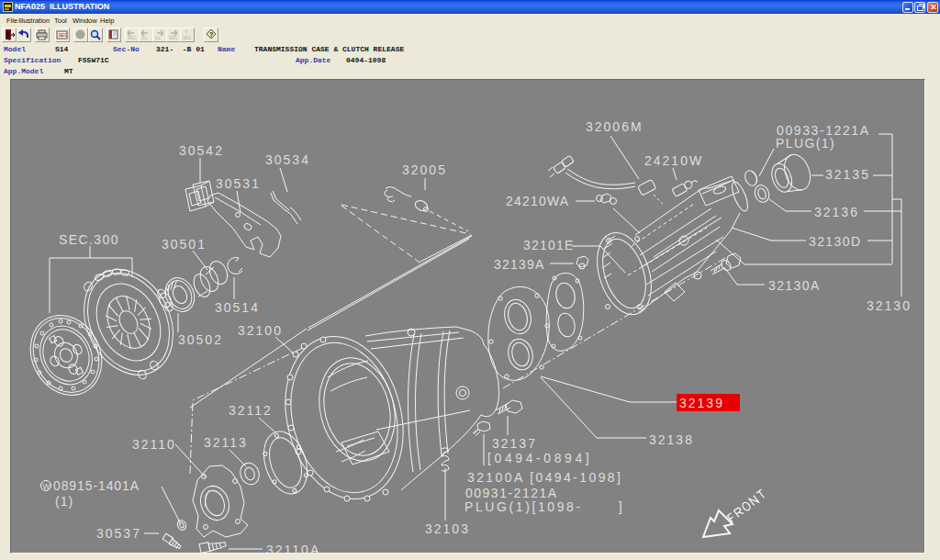  Describe the element at coordinates (288, 160) in the screenshot. I see `svg-text: 30534` at that location.